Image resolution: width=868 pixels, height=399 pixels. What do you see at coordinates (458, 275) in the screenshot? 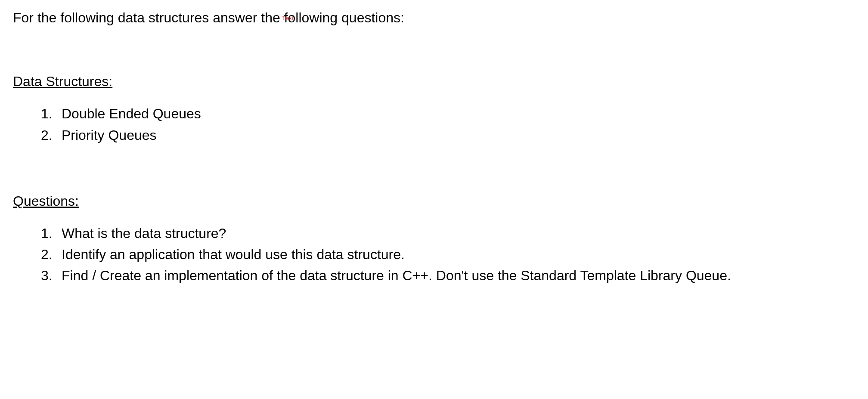
I see `item-text: Find / Create an implementation of the d…` at bounding box center [458, 275].